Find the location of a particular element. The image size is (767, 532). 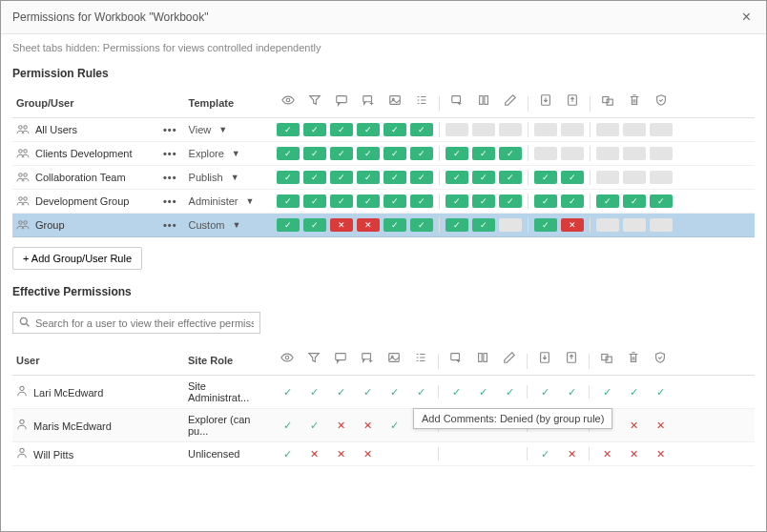

caret-down-icon: ▼ is located at coordinates (235, 177).